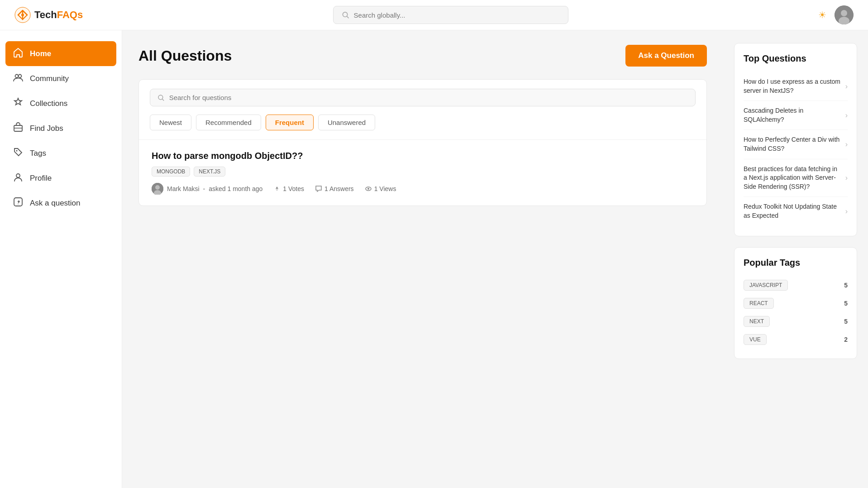 The height and width of the screenshot is (488, 868). Describe the element at coordinates (171, 122) in the screenshot. I see `filter-tab-newest: Newest` at that location.